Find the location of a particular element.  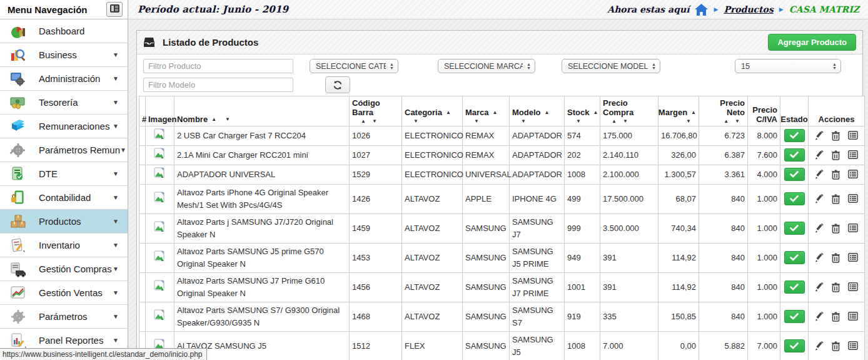

column-header-purchase_price: Precio Compra▲▼ is located at coordinates (629, 111).